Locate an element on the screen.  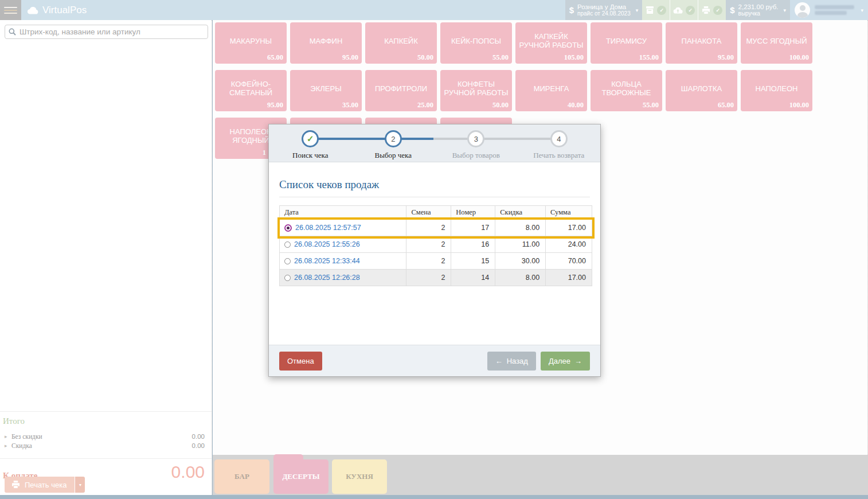
search-icon is located at coordinates (13, 32).